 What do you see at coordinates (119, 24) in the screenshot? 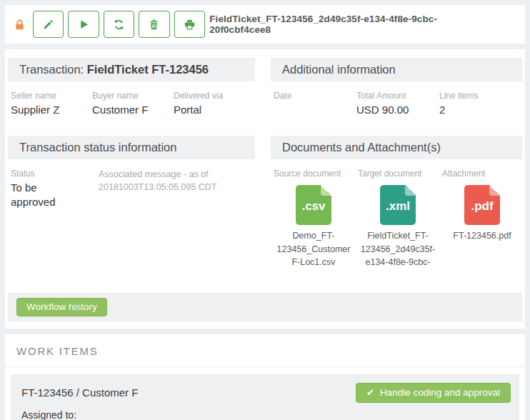
I see `refresh-icon` at bounding box center [119, 24].